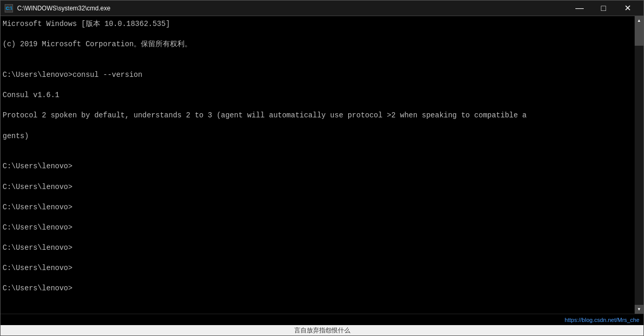  Describe the element at coordinates (322, 330) in the screenshot. I see `bottom-bar: 言自放弃指怨恨什么` at that location.